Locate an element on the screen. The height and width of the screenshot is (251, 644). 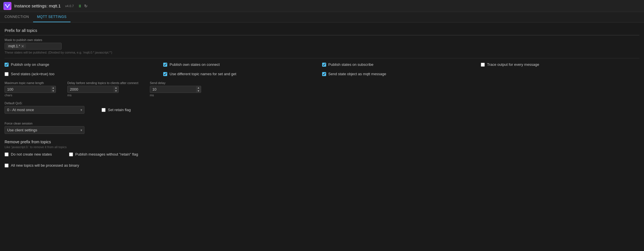
max-topic-label: Maximum topic name length is located at coordinates (30, 83).